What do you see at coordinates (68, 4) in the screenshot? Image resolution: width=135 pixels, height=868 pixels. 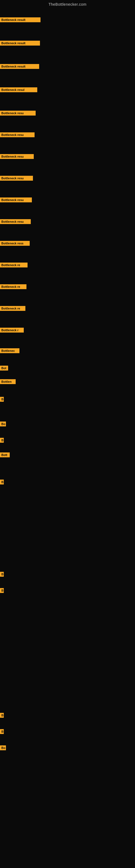 I see `site-title: TheBottlenecker.com` at bounding box center [68, 4].